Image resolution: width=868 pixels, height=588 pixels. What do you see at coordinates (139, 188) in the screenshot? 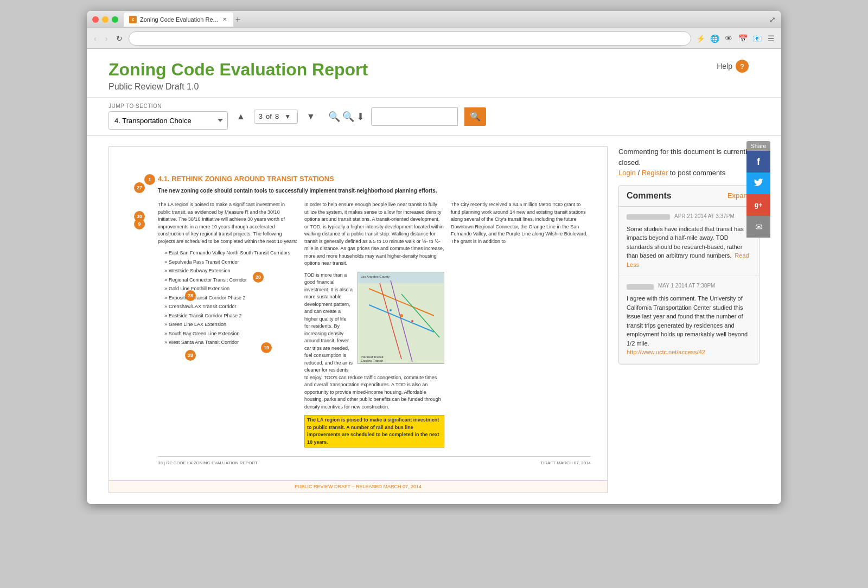
I see `annotation-27: 27` at bounding box center [139, 188].